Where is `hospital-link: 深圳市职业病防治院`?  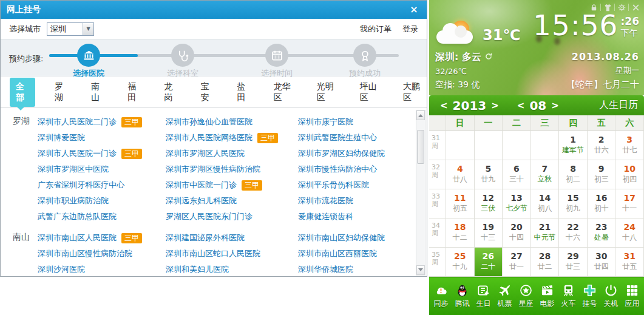 hospital-link: 深圳市职业病防治院 is located at coordinates (73, 201).